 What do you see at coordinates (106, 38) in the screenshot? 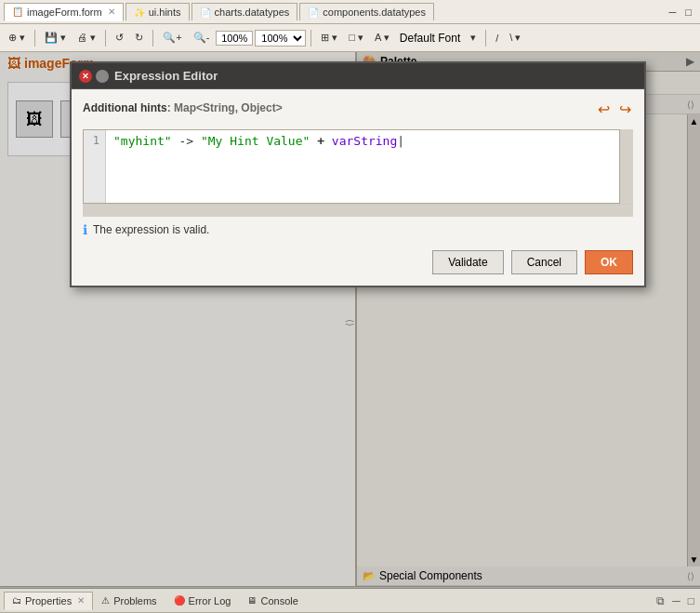
I see `sep2` at bounding box center [106, 38].